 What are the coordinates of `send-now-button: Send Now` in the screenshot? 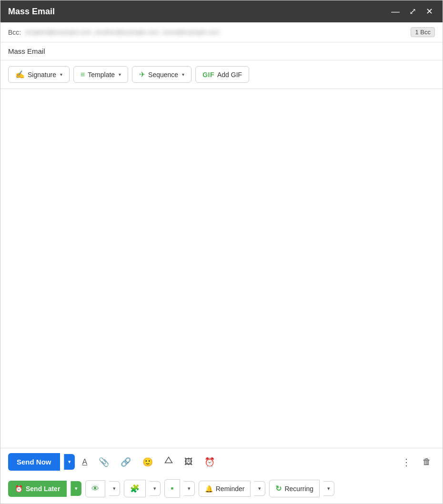 It's located at (34, 462).